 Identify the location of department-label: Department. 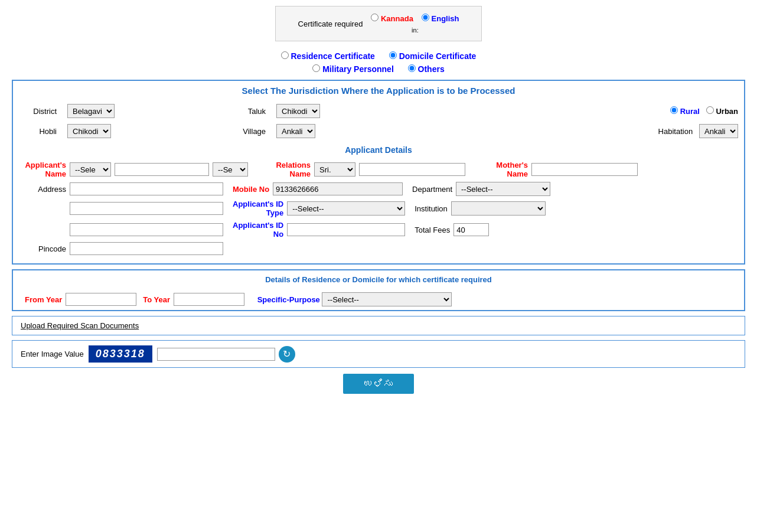
(432, 189).